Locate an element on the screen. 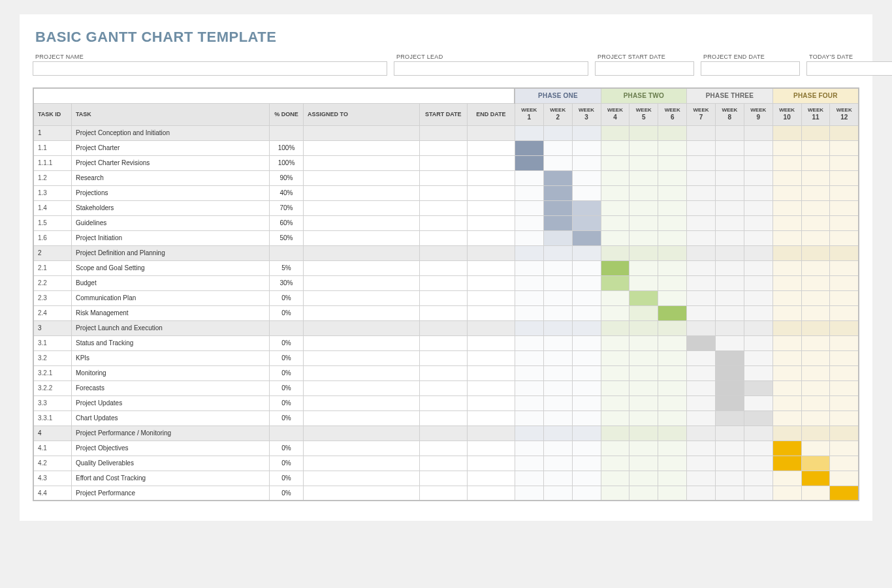 The image size is (892, 588). pct-done-cell is located at coordinates (286, 253).